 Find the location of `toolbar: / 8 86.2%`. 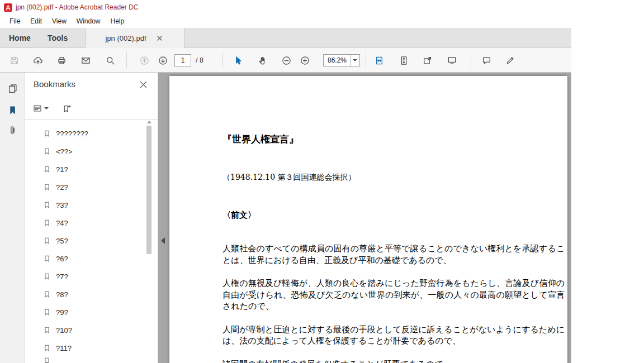

toolbar: / 8 86.2% is located at coordinates (286, 60).